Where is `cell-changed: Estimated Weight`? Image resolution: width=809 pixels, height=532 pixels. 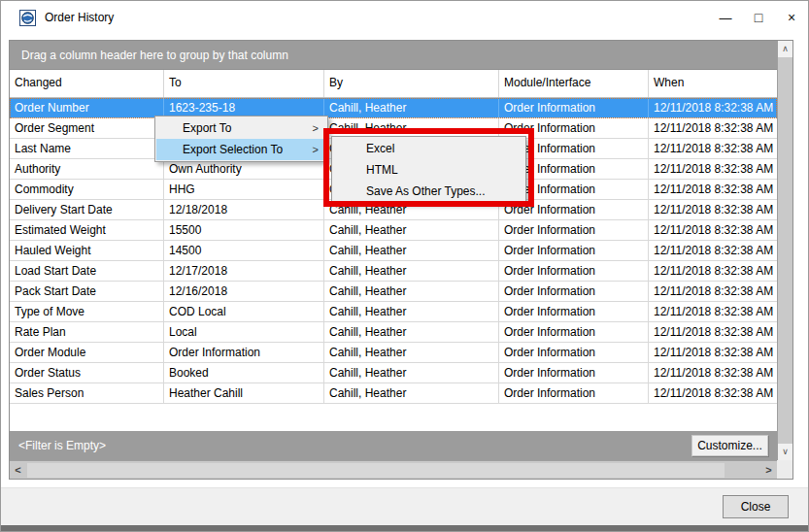 cell-changed: Estimated Weight is located at coordinates (87, 230).